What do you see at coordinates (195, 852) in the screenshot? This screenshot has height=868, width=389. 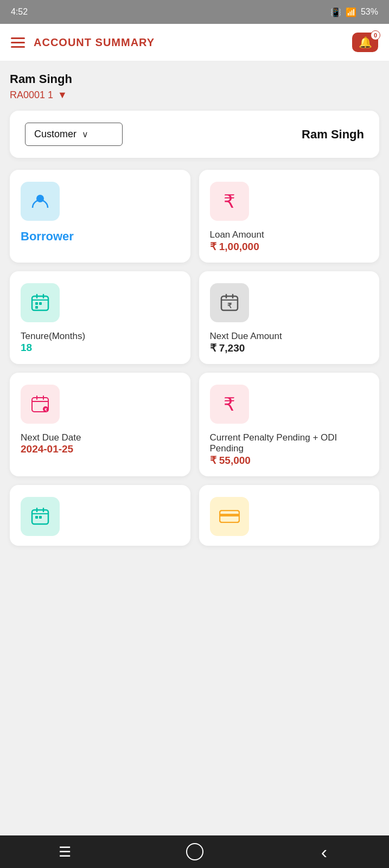 I see `bottom-home-icon` at bounding box center [195, 852].